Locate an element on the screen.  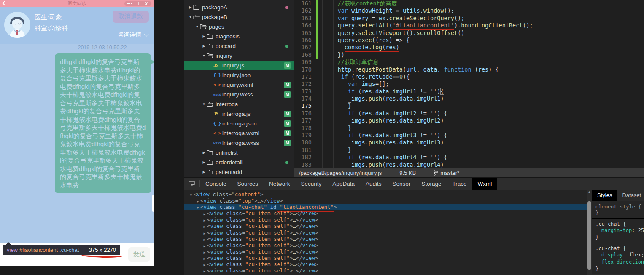
css-property: flex-direction is located at coordinates (618, 262).